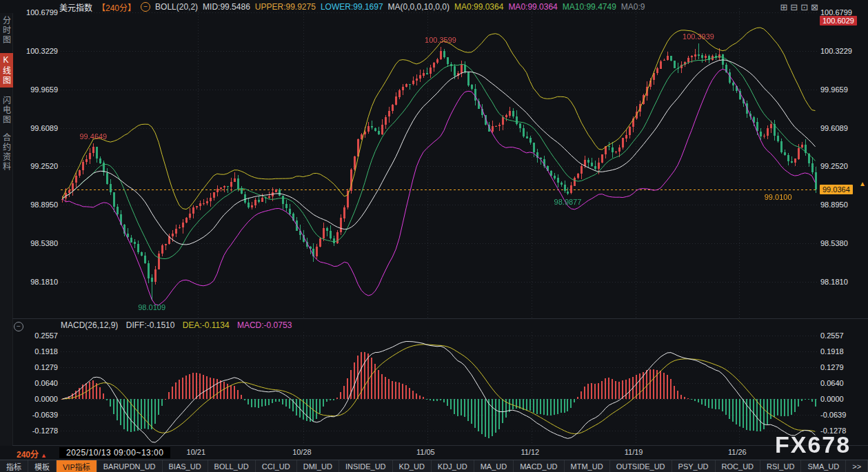 This screenshot has width=868, height=472. I want to click on toolbar-tab-16: PSY_UD, so click(694, 466).